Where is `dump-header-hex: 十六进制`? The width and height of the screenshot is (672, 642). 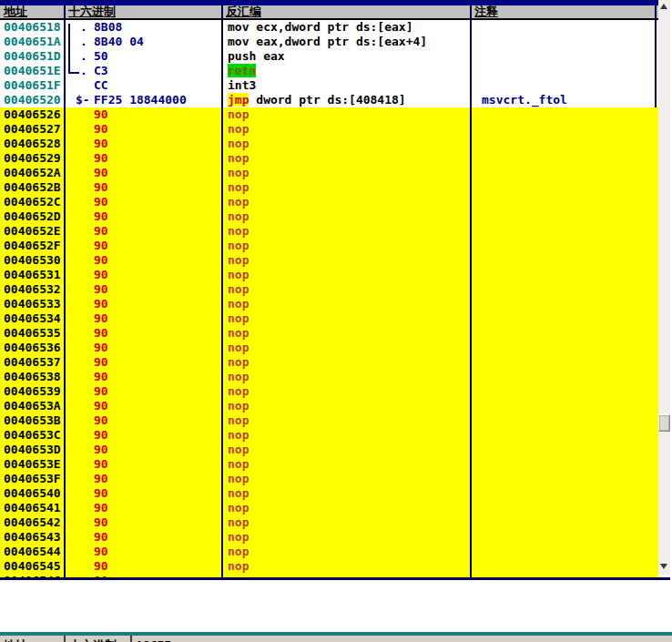
dump-header-hex: 十六进制 is located at coordinates (97, 639).